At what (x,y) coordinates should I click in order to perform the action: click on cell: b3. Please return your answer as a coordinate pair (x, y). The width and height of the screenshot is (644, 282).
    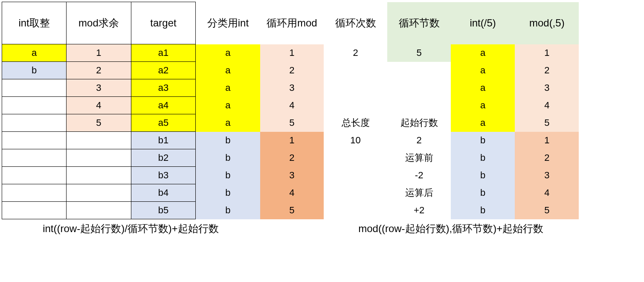
    Looking at the image, I should click on (163, 176).